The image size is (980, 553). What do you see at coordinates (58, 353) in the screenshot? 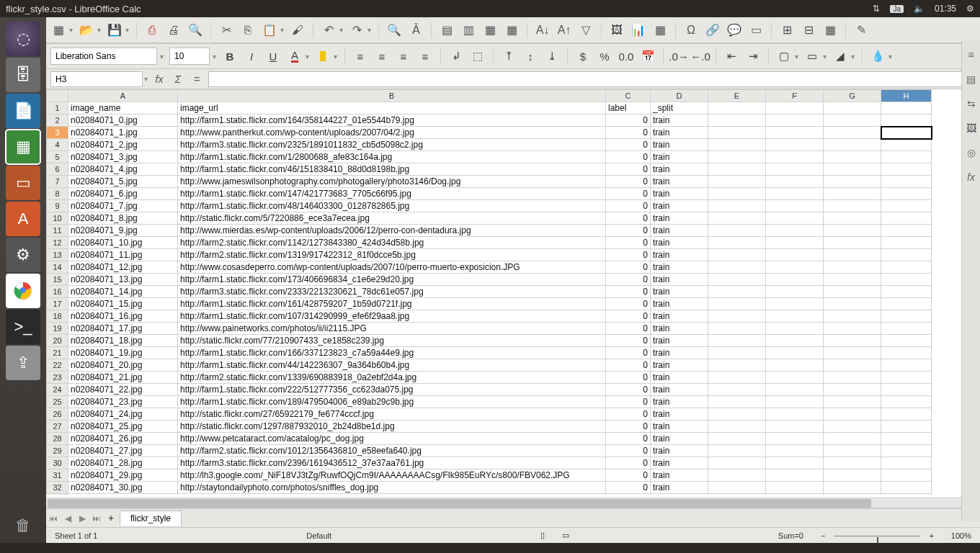
I see `row-header-21: 21` at bounding box center [58, 353].